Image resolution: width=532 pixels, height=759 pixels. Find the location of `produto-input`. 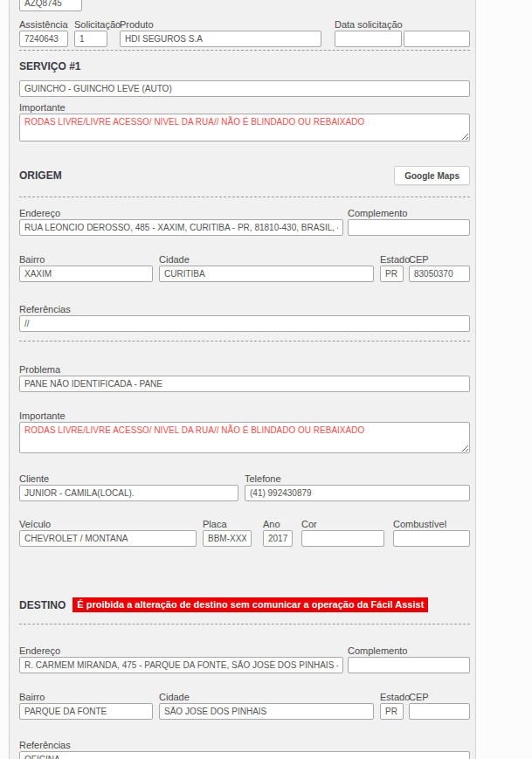

produto-input is located at coordinates (220, 38).